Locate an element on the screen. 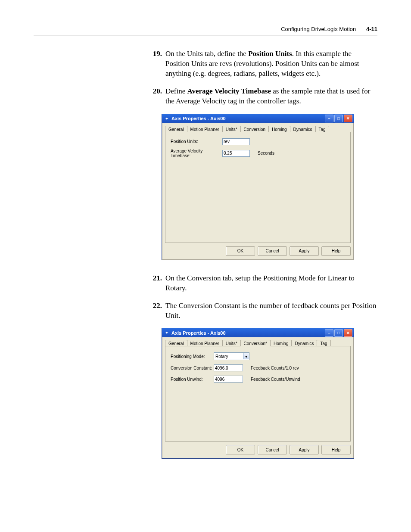 The image size is (411, 532). step-20: 20. Define Average Velocity Timebase as … is located at coordinates (264, 96).